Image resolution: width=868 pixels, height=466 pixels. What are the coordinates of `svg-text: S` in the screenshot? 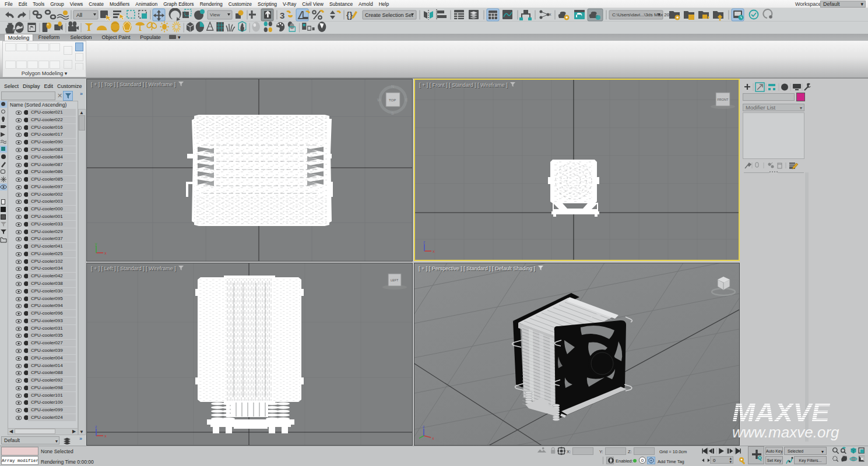 It's located at (393, 113).